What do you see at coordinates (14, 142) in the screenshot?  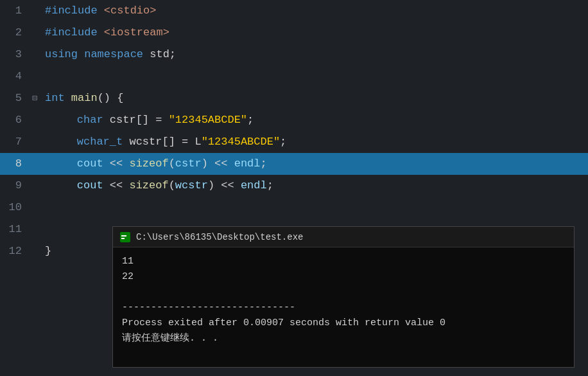 I see `line-number-7: 7` at bounding box center [14, 142].